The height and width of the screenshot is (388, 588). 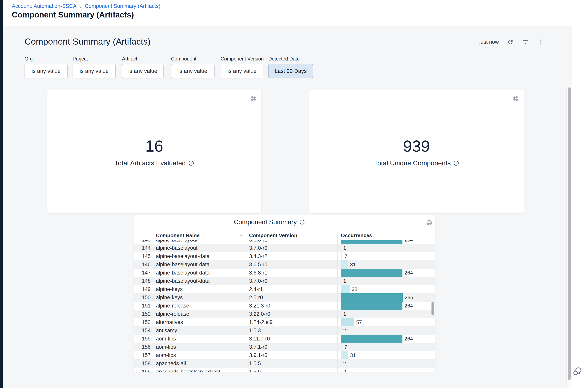 What do you see at coordinates (44, 6) in the screenshot?
I see `breadcrumb-account-link: Account: Automation-SSCA` at bounding box center [44, 6].